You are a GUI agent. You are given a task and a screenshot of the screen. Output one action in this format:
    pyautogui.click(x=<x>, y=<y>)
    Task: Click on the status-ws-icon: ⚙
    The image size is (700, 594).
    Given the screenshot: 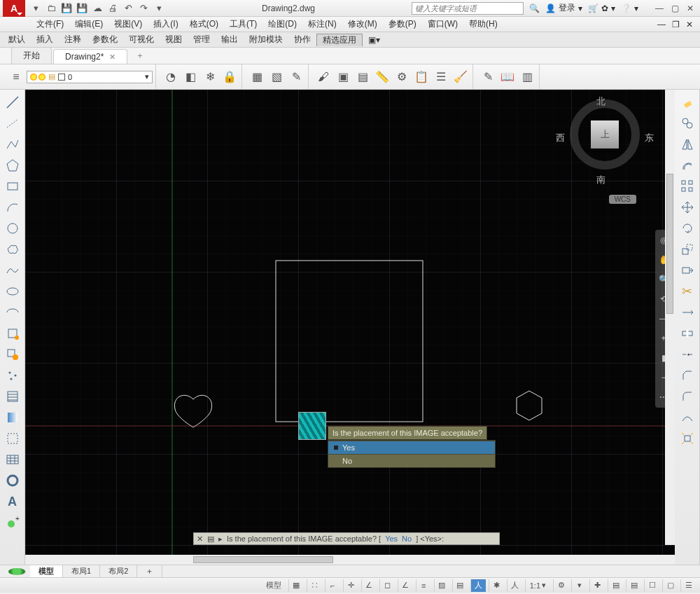 What is the action you would take?
    pyautogui.click(x=561, y=586)
    